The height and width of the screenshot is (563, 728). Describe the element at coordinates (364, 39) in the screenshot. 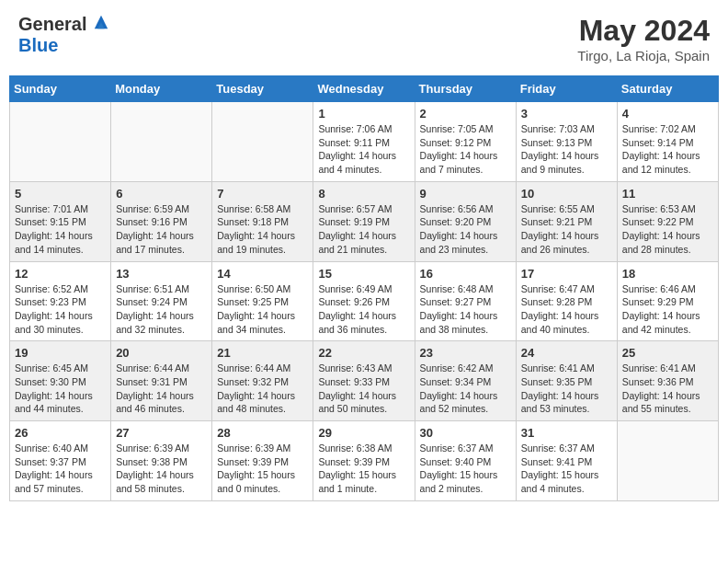

I see `page-header: General Blue May 2024 Tirgo, La Rioja, S…` at that location.